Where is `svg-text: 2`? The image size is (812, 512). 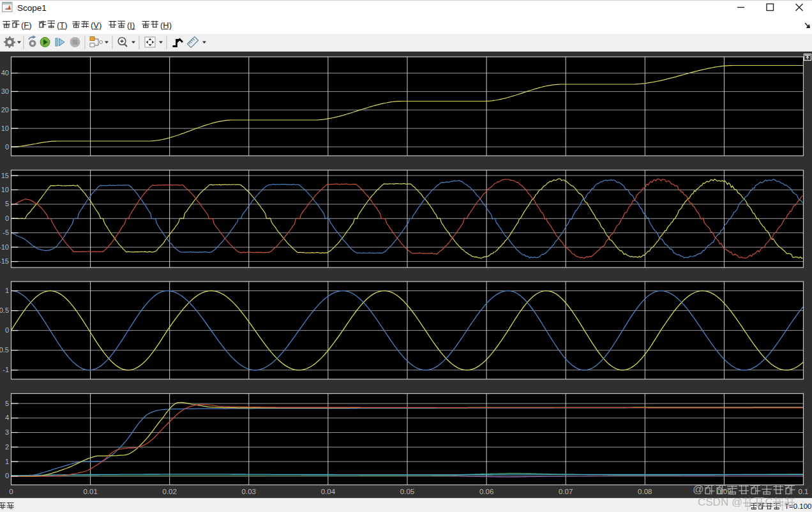 svg-text: 2 is located at coordinates (7, 447).